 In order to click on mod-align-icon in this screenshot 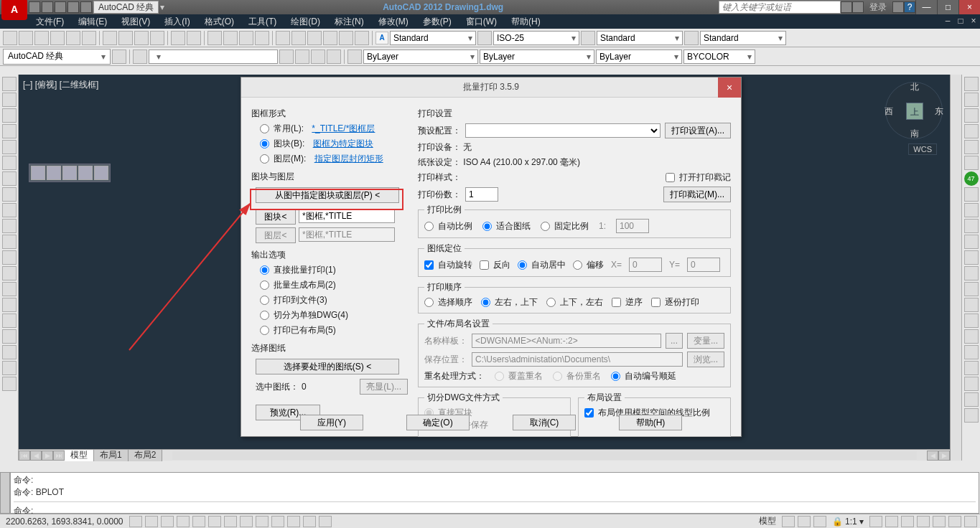, I will do `click(971, 352)`.